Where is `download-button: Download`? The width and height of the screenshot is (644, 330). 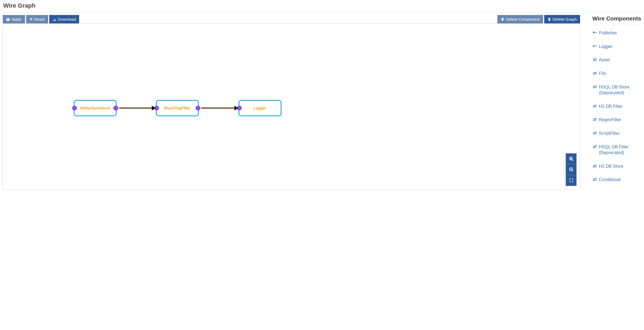 download-button: Download is located at coordinates (64, 19).